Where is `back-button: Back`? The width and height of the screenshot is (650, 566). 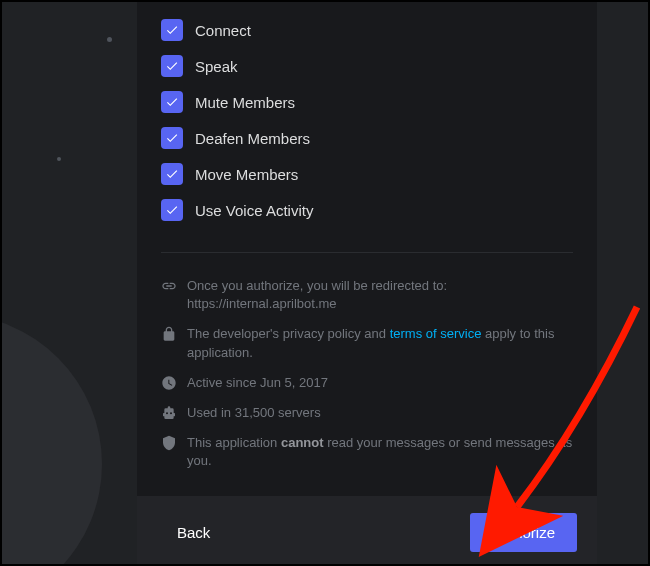
back-button: Back is located at coordinates (194, 532).